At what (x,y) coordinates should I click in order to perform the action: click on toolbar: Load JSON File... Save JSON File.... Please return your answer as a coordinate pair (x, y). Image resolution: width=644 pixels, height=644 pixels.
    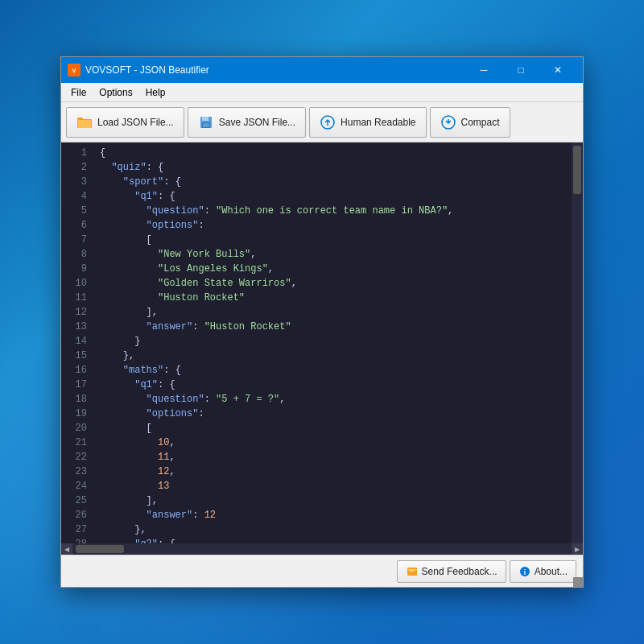
    Looking at the image, I should click on (322, 122).